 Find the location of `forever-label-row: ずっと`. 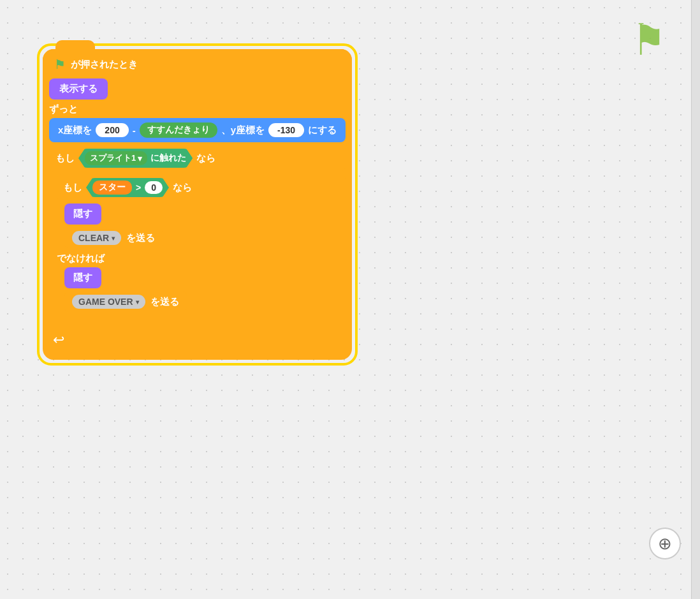

forever-label-row: ずっと is located at coordinates (198, 108).